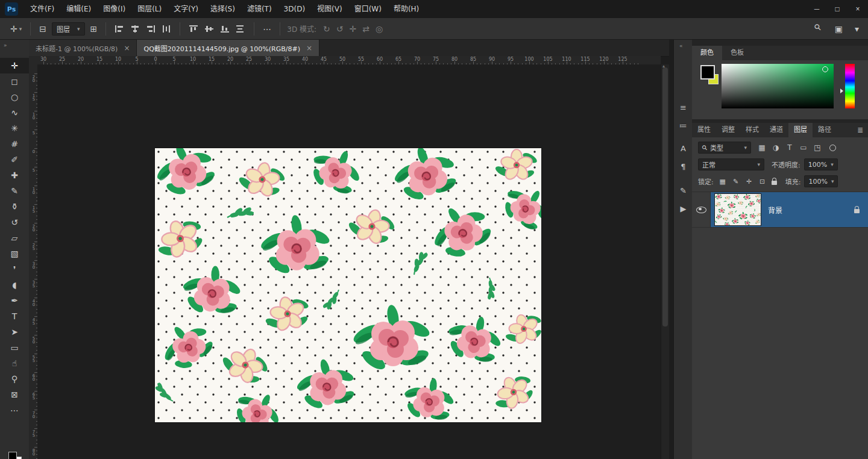 This screenshot has height=459, width=868. What do you see at coordinates (790, 210) in the screenshot?
I see `layer-row-main: 背景` at bounding box center [790, 210].